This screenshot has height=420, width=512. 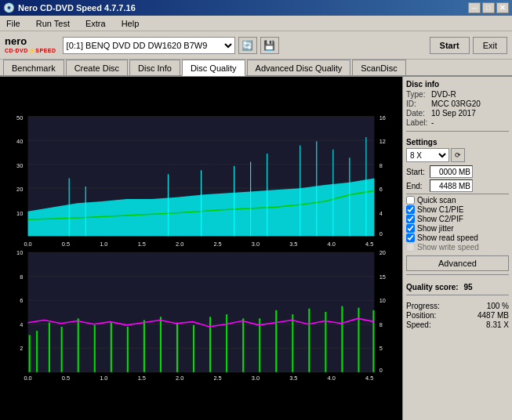 What do you see at coordinates (441, 219) in the screenshot?
I see `show-c2pif-label: Show C2/PIF` at bounding box center [441, 219].